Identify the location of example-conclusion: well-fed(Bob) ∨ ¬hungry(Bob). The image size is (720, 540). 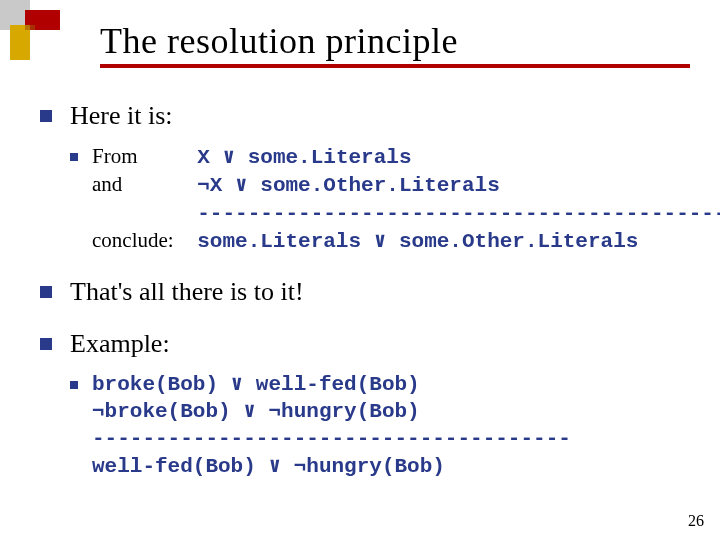
(332, 466).